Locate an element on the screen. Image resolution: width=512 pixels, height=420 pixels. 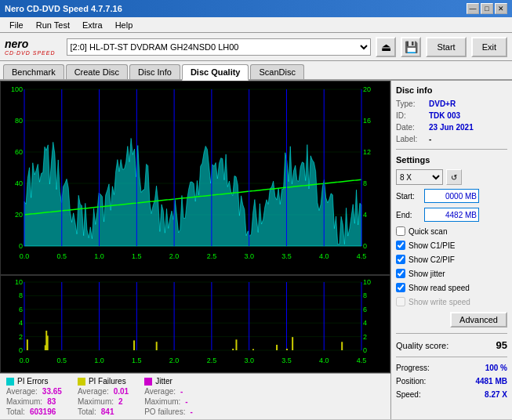
type-label: Type: is located at coordinates (411, 103).